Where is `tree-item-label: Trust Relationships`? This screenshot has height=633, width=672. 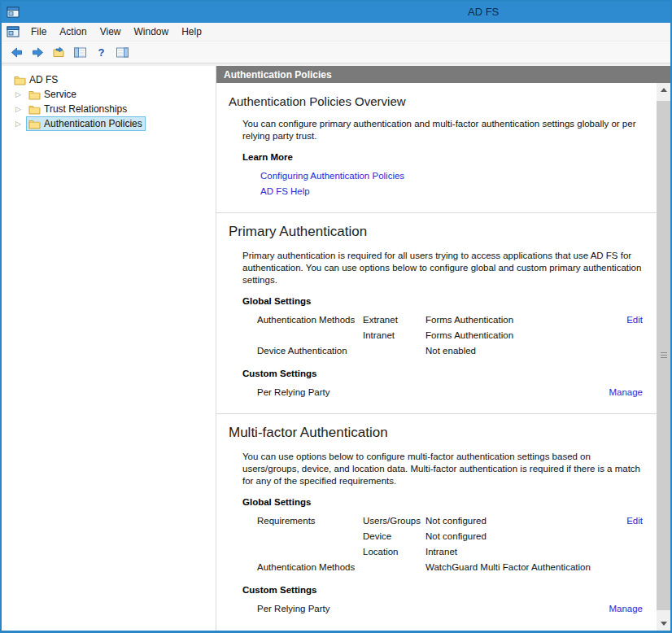 tree-item-label: Trust Relationships is located at coordinates (85, 109).